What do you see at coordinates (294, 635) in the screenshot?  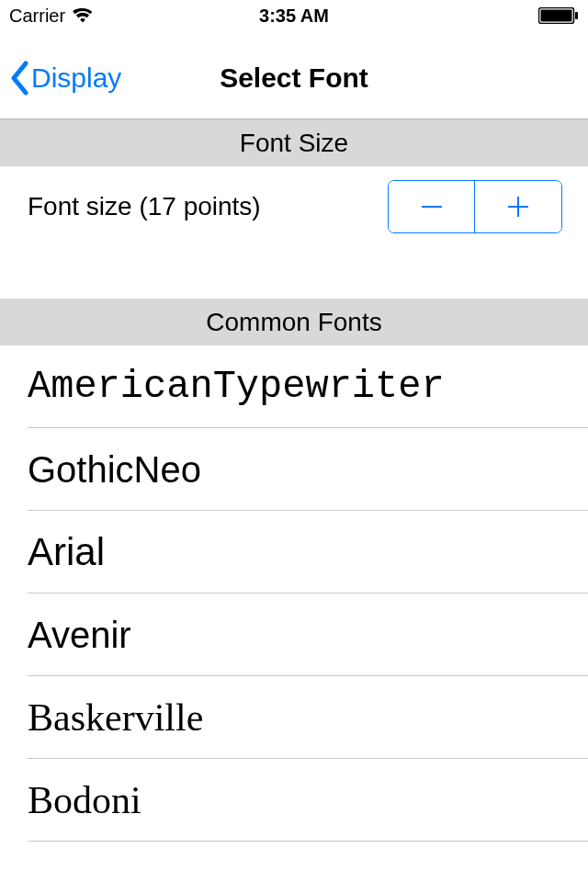 I see `font-row-avenir: Avenir` at bounding box center [294, 635].